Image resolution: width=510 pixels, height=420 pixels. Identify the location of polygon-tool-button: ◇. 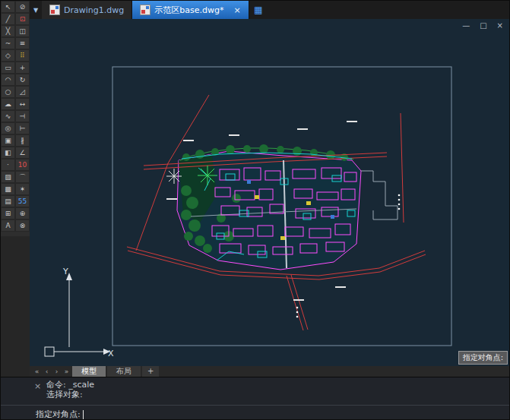
(8, 55).